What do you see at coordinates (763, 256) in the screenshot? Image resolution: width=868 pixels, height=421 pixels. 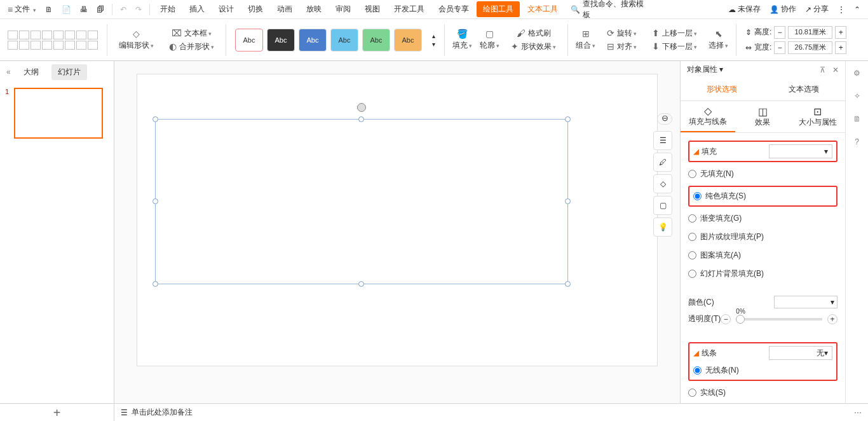 I see `fill-pattern-radio: 图案填充(A)` at bounding box center [763, 256].